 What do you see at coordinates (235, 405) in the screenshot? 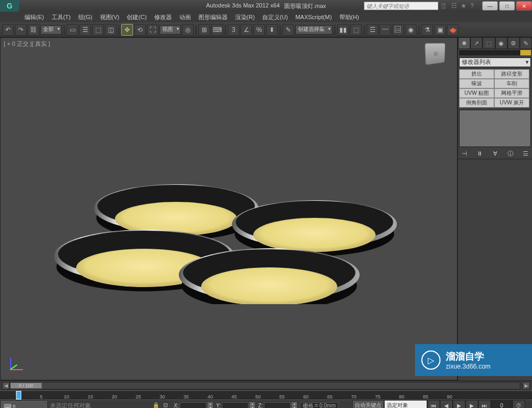
I see `y-input` at bounding box center [235, 405].